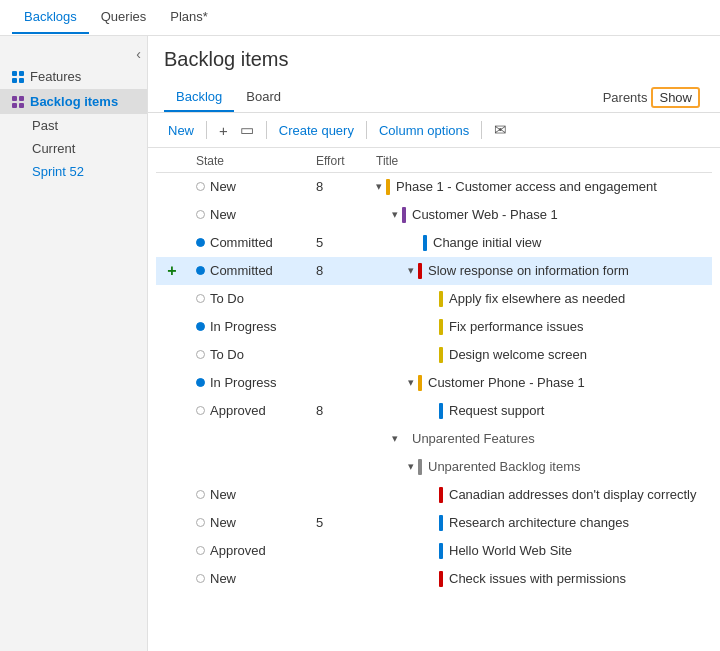  I want to click on title-cell: Change initial view, so click(540, 243).